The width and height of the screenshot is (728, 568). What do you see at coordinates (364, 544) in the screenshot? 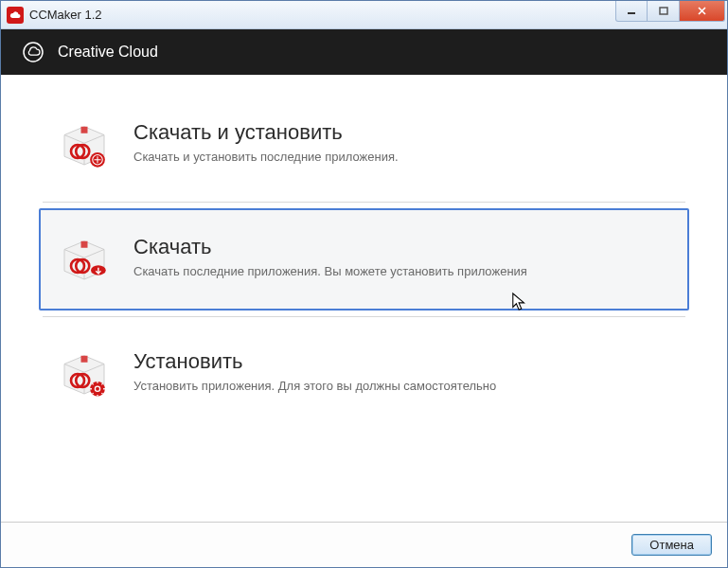
I see `footer: Отмена` at bounding box center [364, 544].